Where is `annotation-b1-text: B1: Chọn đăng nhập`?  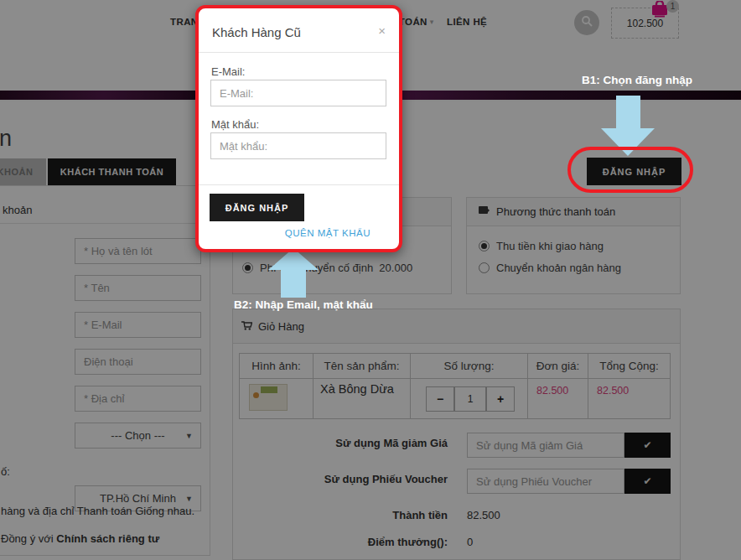 annotation-b1-text: B1: Chọn đăng nhập is located at coordinates (637, 80).